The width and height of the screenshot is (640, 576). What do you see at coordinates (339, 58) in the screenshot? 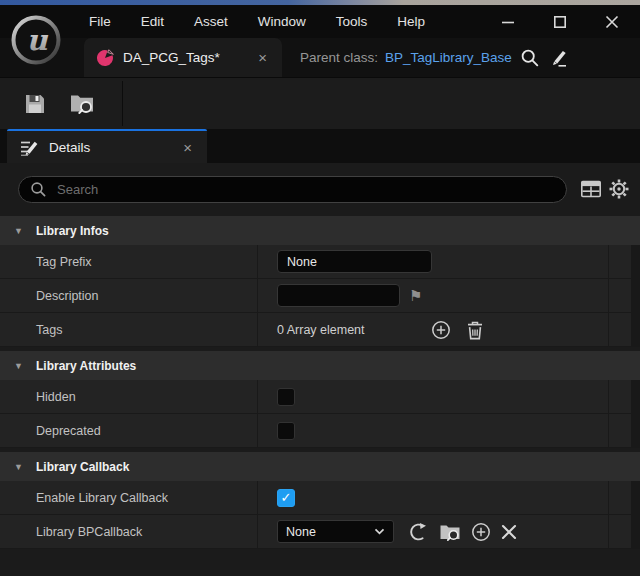
I see `parent-class-label: Parent class:` at bounding box center [339, 58].